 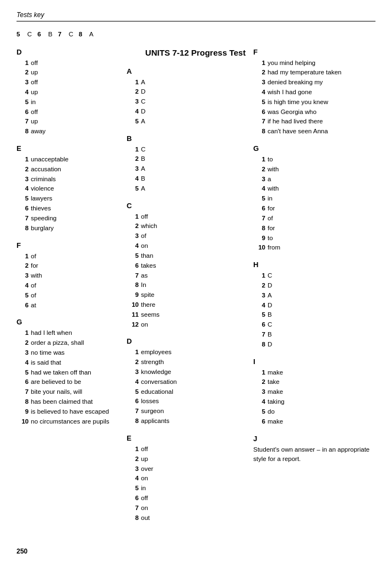 I want to click on section-e: E1unacceptable2accusation3criminals4viol…, so click(x=72, y=189).